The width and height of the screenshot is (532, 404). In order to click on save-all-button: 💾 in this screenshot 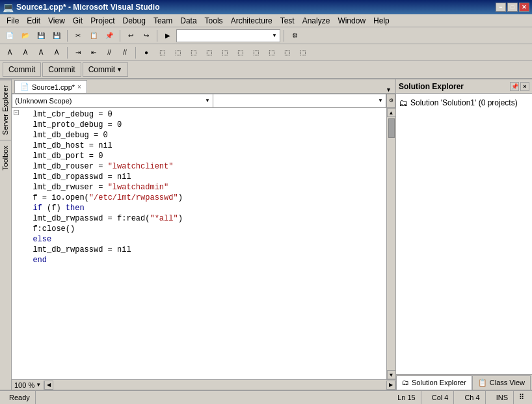, I will do `click(57, 36)`.